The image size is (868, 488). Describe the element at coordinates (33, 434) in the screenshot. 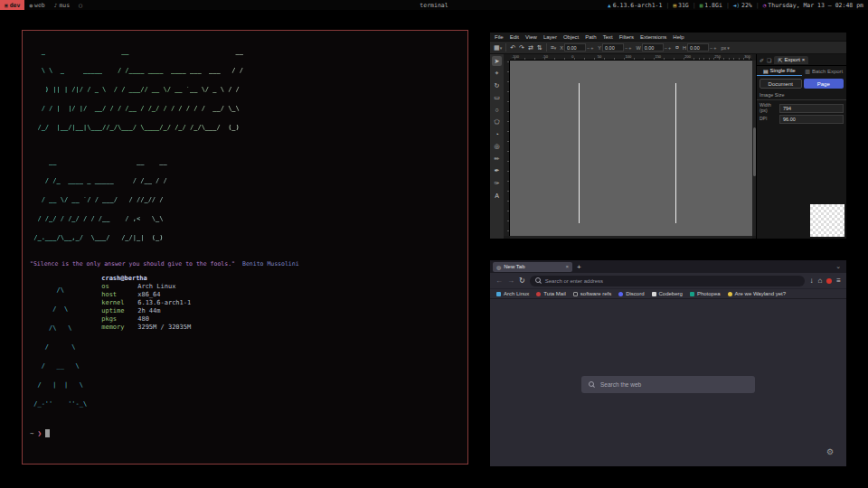

I see `prompt-path: ~` at that location.